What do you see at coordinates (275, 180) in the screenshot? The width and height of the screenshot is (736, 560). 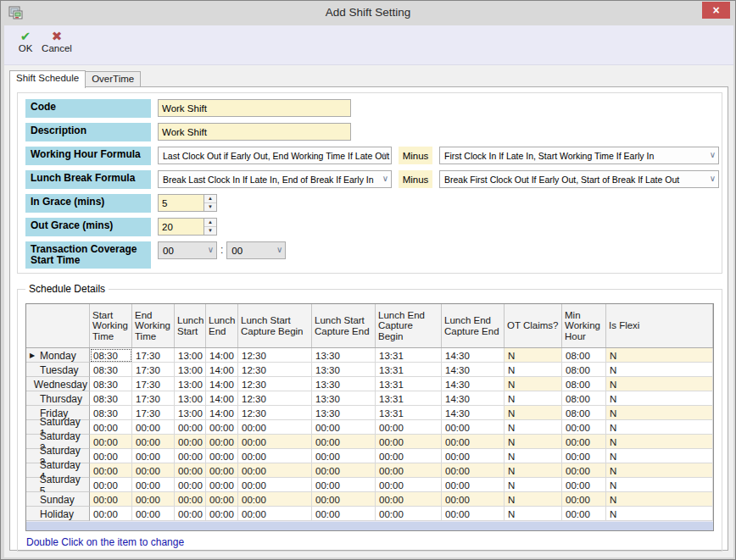 I see `lunch-break-formula-in-select: Break Last Clock In If Late In, End of B…` at bounding box center [275, 180].